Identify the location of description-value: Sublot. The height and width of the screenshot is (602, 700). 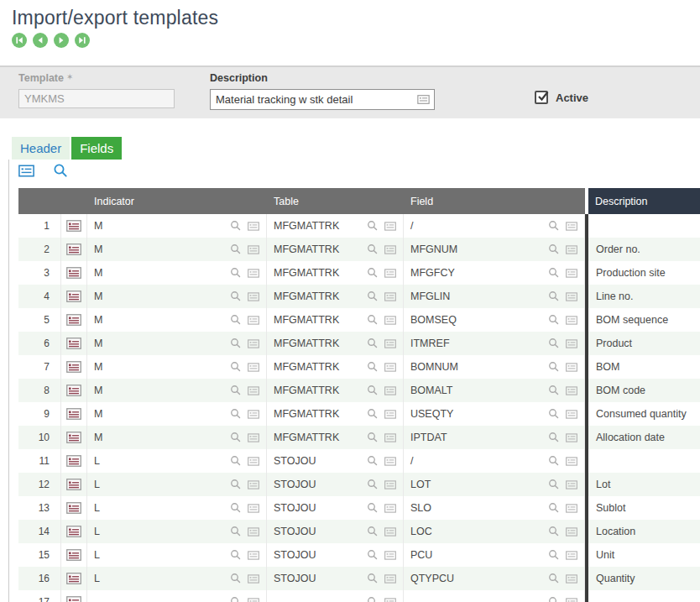
(645, 508).